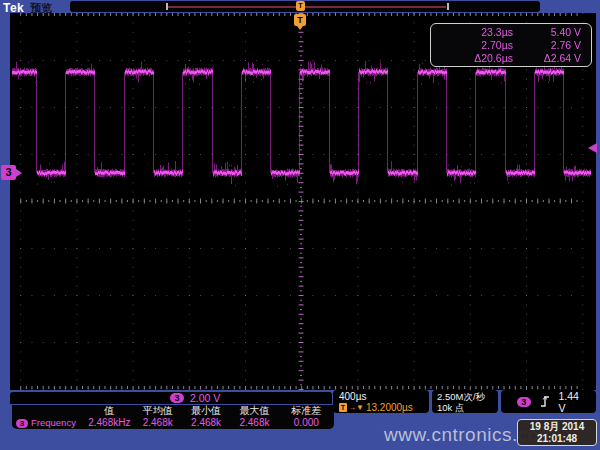 This screenshot has height=450, width=600. I want to click on brand-status: Tek预览, so click(28, 6).